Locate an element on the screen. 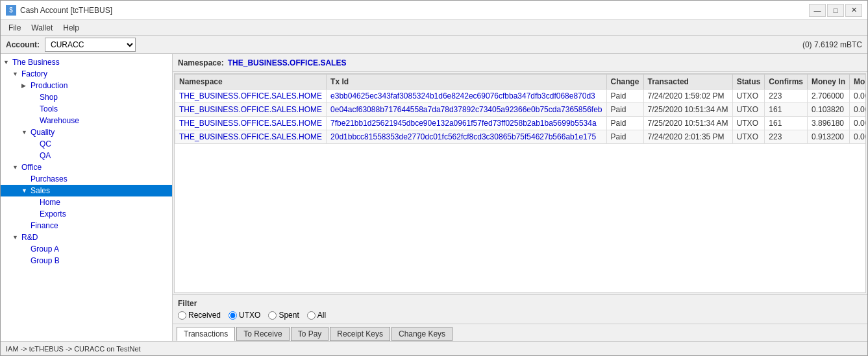  table-row: THE_BUSINESS.OFFICE.SALES.HOME20d1bbcc81… is located at coordinates (521, 137).